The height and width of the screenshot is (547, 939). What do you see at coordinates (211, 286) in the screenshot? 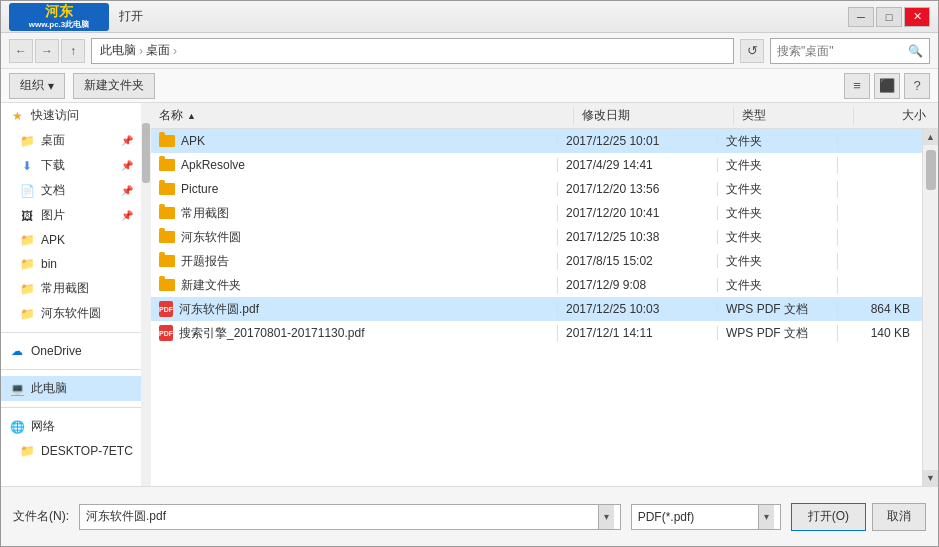
I see `file-name: 新建文件夹` at bounding box center [211, 286].